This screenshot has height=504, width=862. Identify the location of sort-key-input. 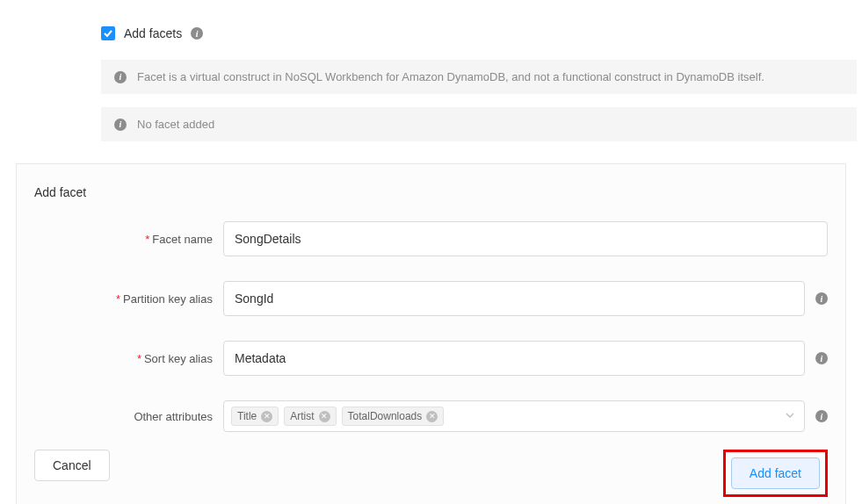
(514, 358).